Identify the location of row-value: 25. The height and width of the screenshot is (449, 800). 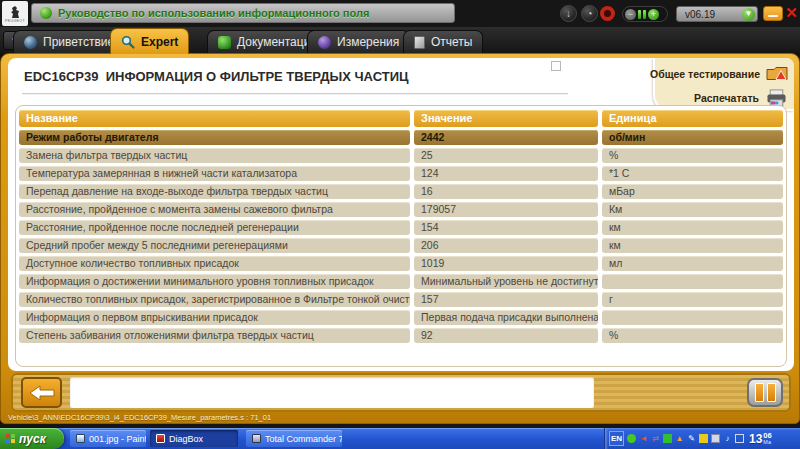
(506, 156).